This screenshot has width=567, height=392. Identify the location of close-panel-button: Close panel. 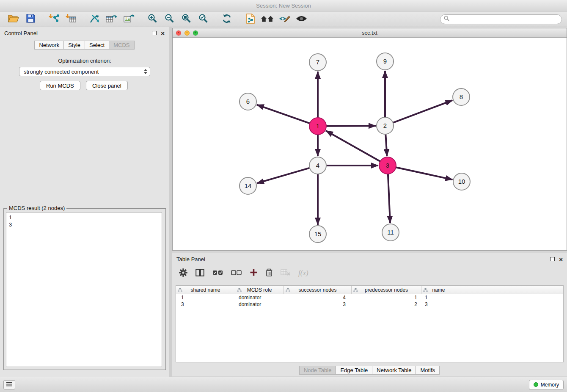
(107, 86).